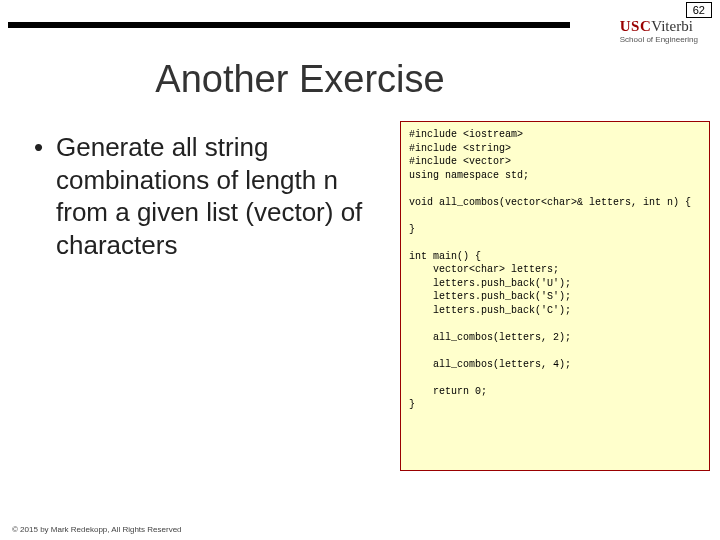 The image size is (720, 540). What do you see at coordinates (208, 196) in the screenshot?
I see `bullet-item: Generate all string combinations of leng…` at bounding box center [208, 196].